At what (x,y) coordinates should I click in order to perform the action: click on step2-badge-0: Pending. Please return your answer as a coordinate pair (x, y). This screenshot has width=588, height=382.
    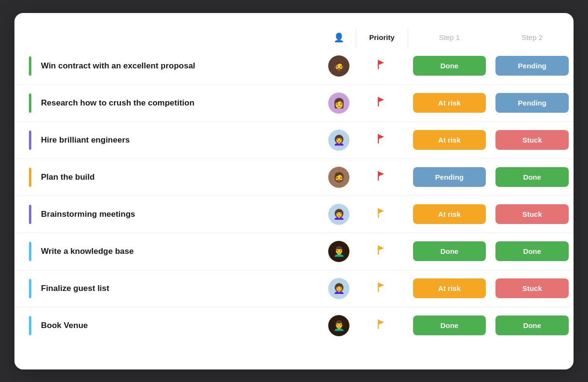
    Looking at the image, I should click on (532, 66).